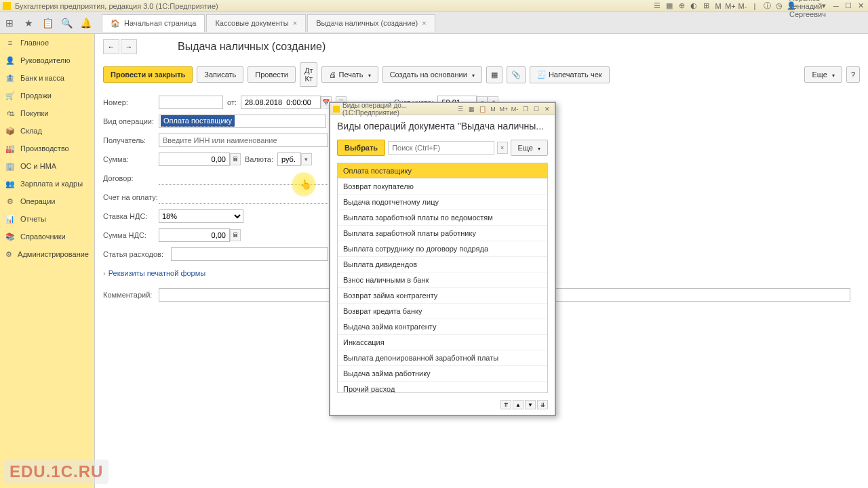  What do you see at coordinates (848, 6) in the screenshot?
I see `maximize-icon: ☐` at bounding box center [848, 6].